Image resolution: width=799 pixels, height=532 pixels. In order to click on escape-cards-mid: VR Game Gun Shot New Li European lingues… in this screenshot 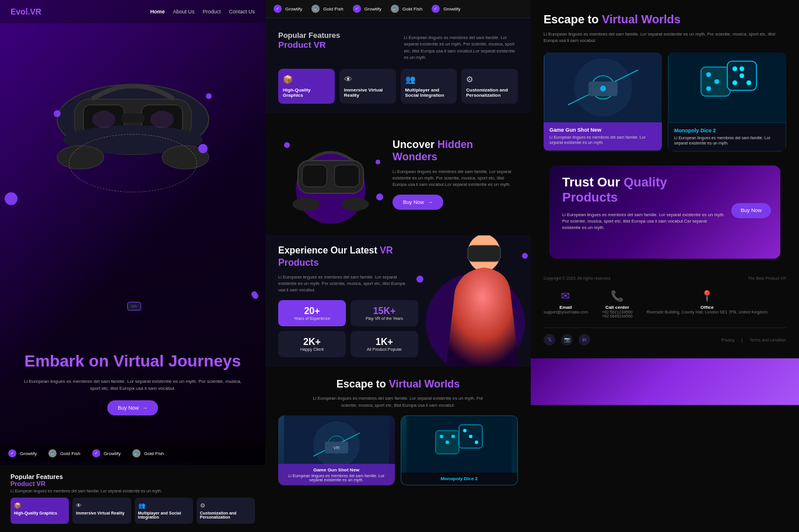, I will do `click(398, 450)`.